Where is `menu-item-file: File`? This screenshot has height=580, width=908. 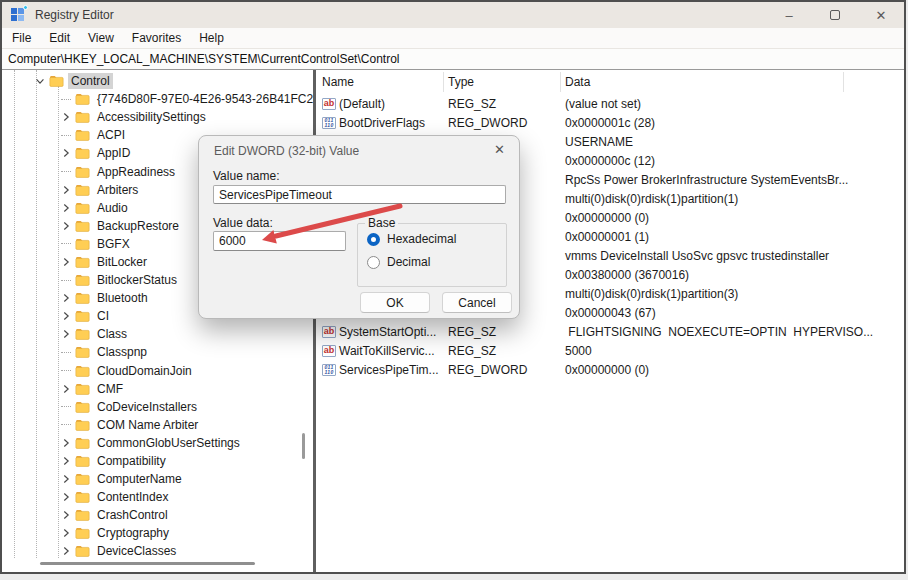
menu-item-file: File is located at coordinates (22, 38).